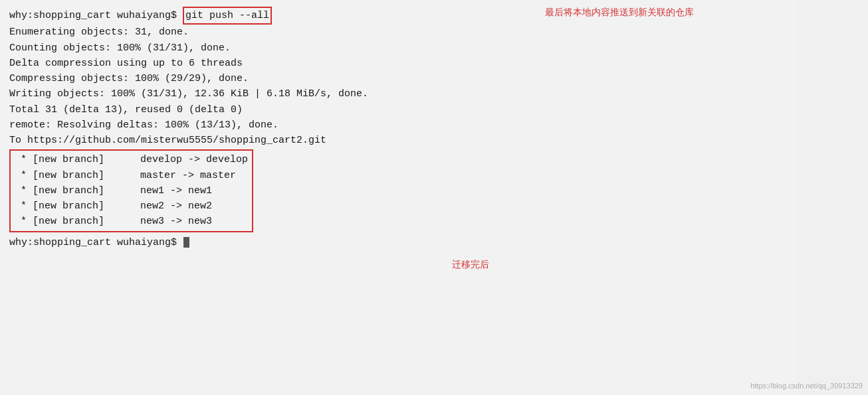 The image size is (868, 395). What do you see at coordinates (619, 13) in the screenshot?
I see `annotation-command: 最后将本地内容推送到新关联的仓库` at bounding box center [619, 13].